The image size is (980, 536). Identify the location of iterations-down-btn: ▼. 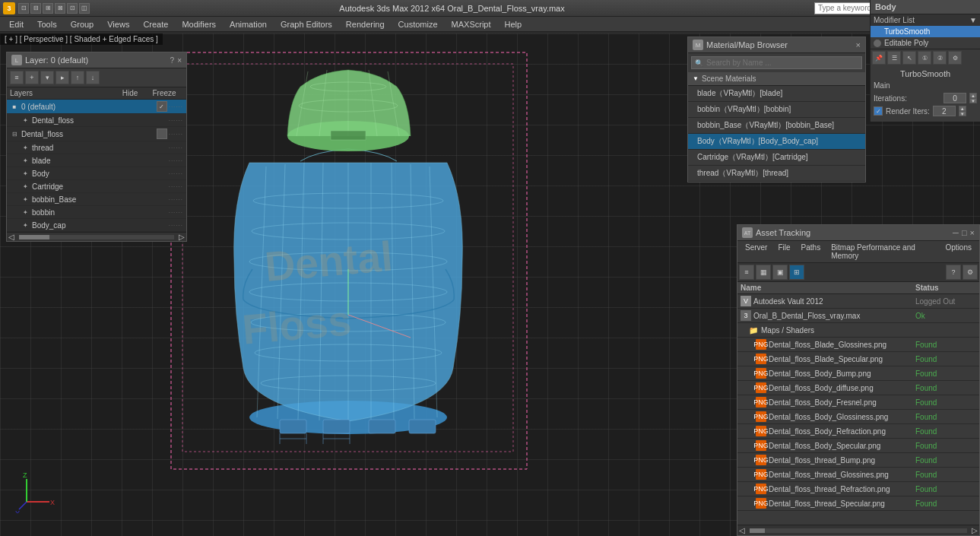
(973, 100).